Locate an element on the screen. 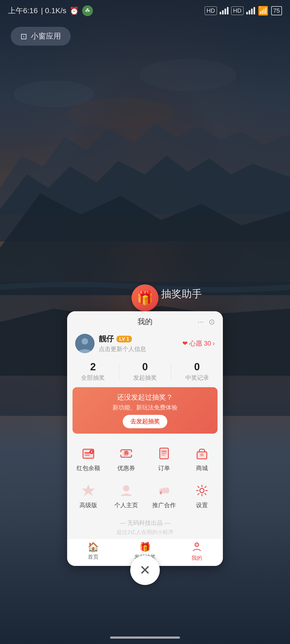 Image resolution: width=290 pixels, height=644 pixels. small-window-label: 小窗应用 is located at coordinates (46, 36).